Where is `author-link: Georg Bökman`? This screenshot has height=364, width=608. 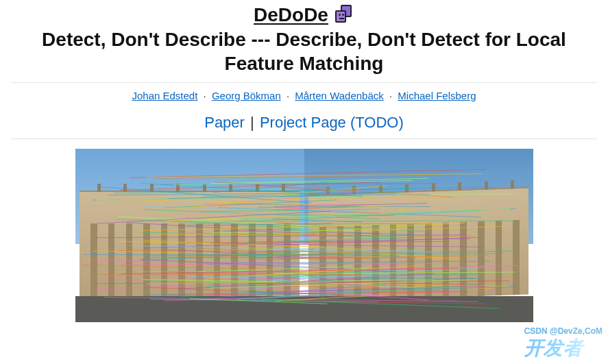 author-link: Georg Bökman is located at coordinates (247, 96).